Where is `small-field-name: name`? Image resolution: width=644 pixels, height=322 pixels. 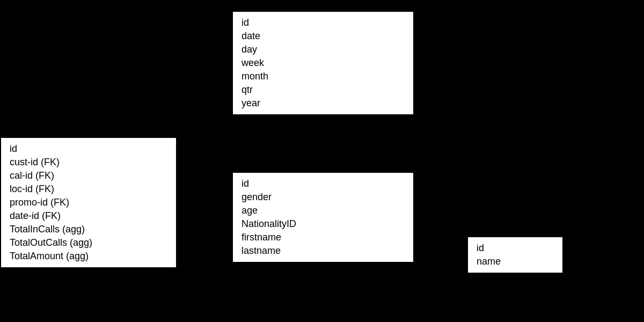
small-field-name: name is located at coordinates (515, 262).